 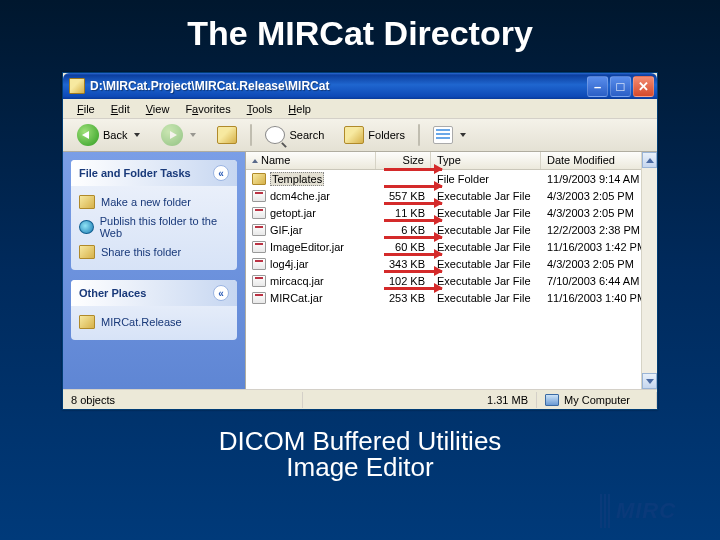 What do you see at coordinates (311, 247) in the screenshot?
I see `file-name-cell: ImageEditor.jar` at bounding box center [311, 247].